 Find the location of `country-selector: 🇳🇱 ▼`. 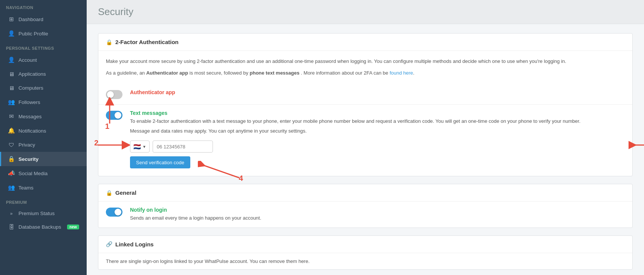

country-selector: 🇳🇱 ▼ is located at coordinates (140, 147).